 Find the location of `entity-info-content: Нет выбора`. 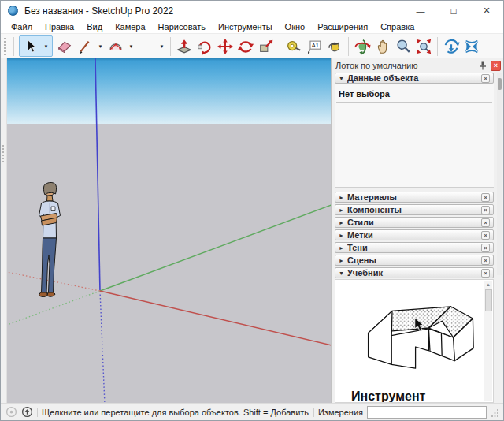

entity-info-content: Нет выбора is located at coordinates (414, 136).